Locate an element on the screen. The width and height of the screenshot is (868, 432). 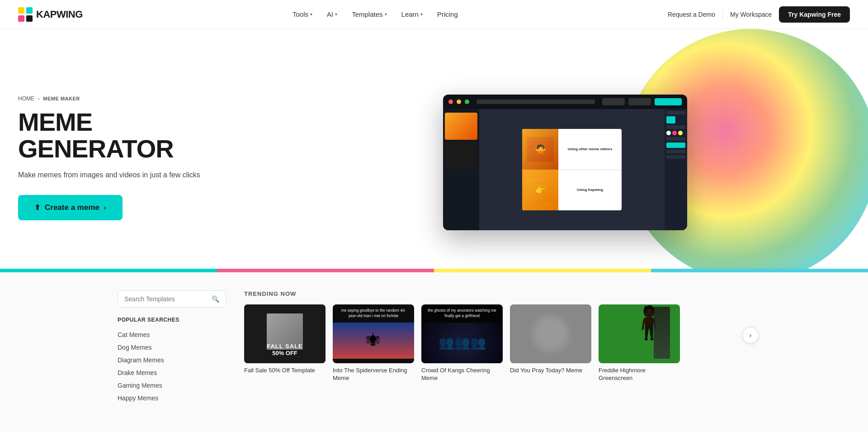
logo-text: KAPWING is located at coordinates (60, 14).